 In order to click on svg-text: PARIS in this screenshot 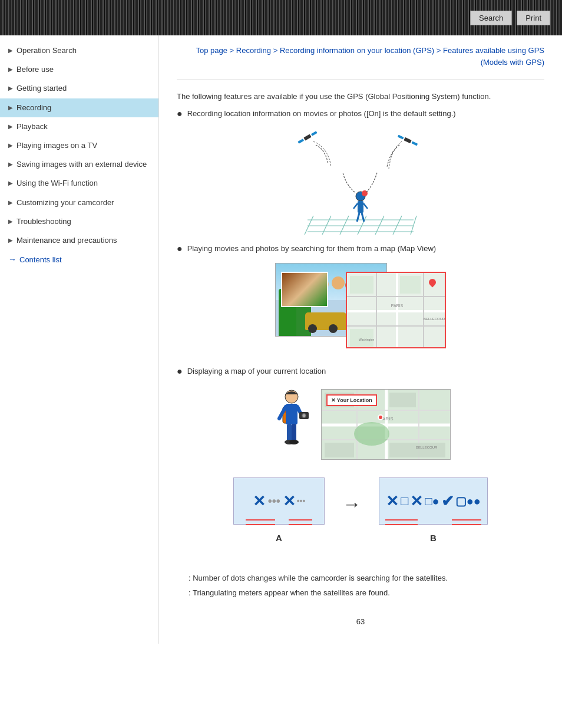, I will do `click(397, 305)`.